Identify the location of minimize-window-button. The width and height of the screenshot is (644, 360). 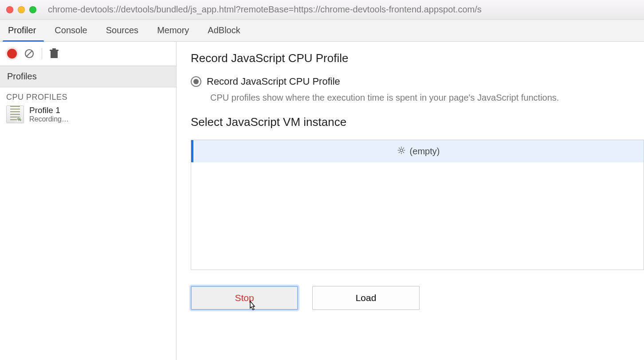
(21, 10).